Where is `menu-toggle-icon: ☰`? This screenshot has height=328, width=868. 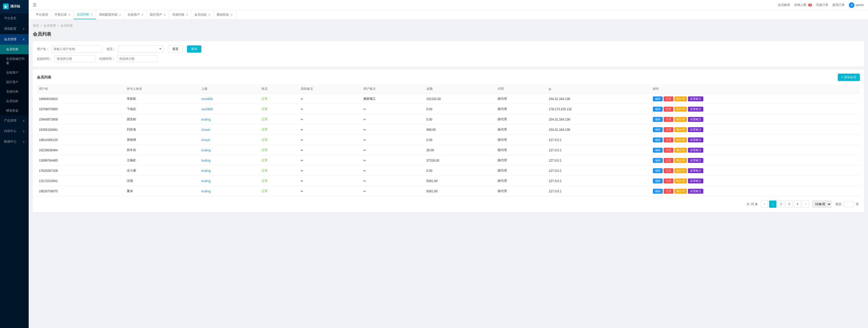 menu-toggle-icon: ☰ is located at coordinates (34, 5).